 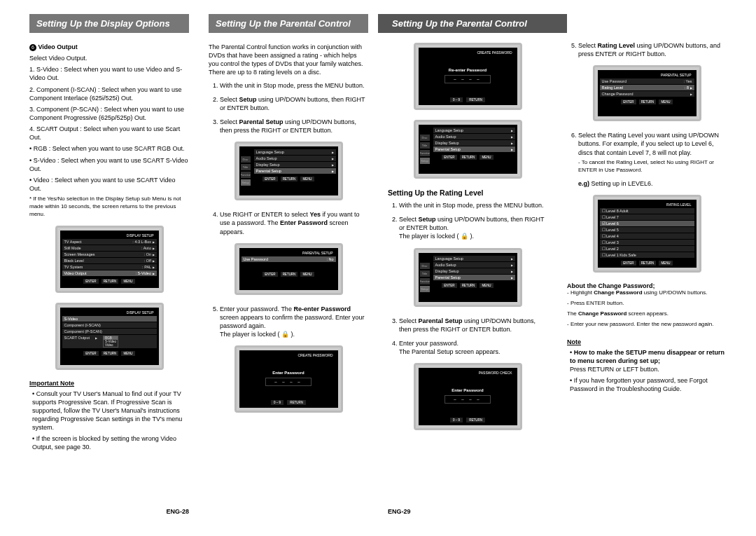 I want to click on item-pscan: 3. Component (P-SCAN) : Select when you …, so click(x=109, y=114).